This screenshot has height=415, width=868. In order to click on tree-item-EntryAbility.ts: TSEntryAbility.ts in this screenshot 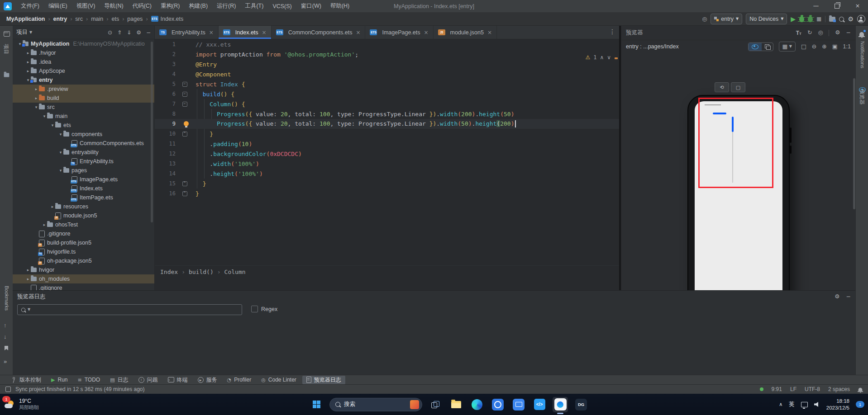, I will do `click(83, 161)`.